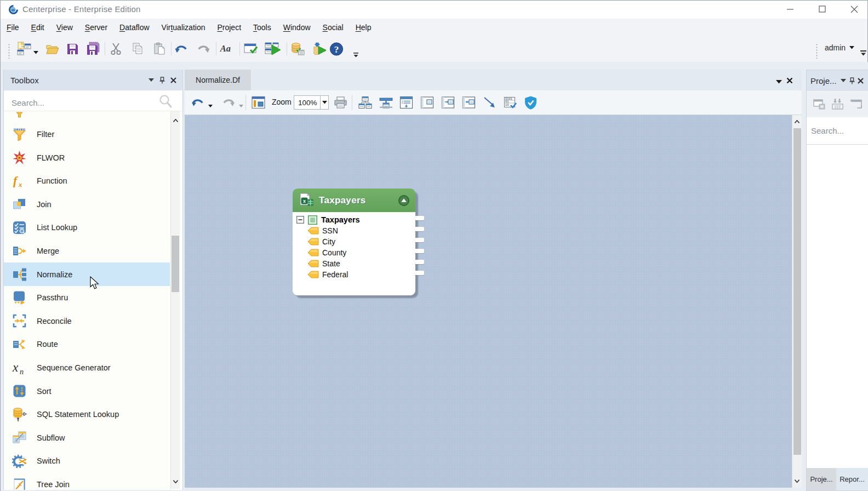  What do you see at coordinates (258, 102) in the screenshot?
I see `doc-layout-preview-button` at bounding box center [258, 102].